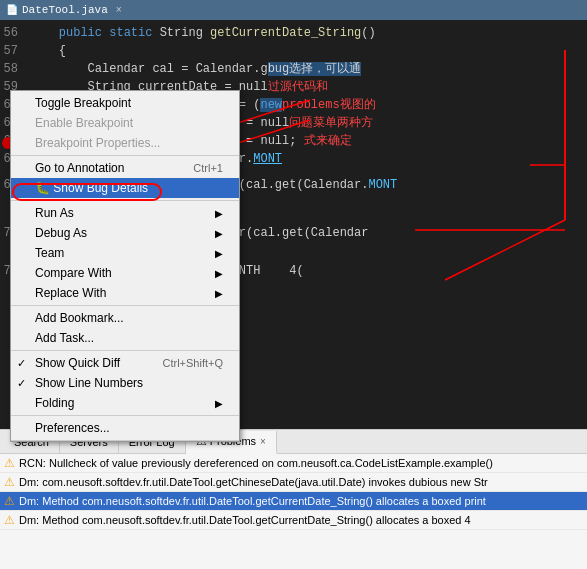 Image resolution: width=587 pixels, height=569 pixels. What do you see at coordinates (294, 51) in the screenshot?
I see `code-line-57: 57 {` at bounding box center [294, 51].